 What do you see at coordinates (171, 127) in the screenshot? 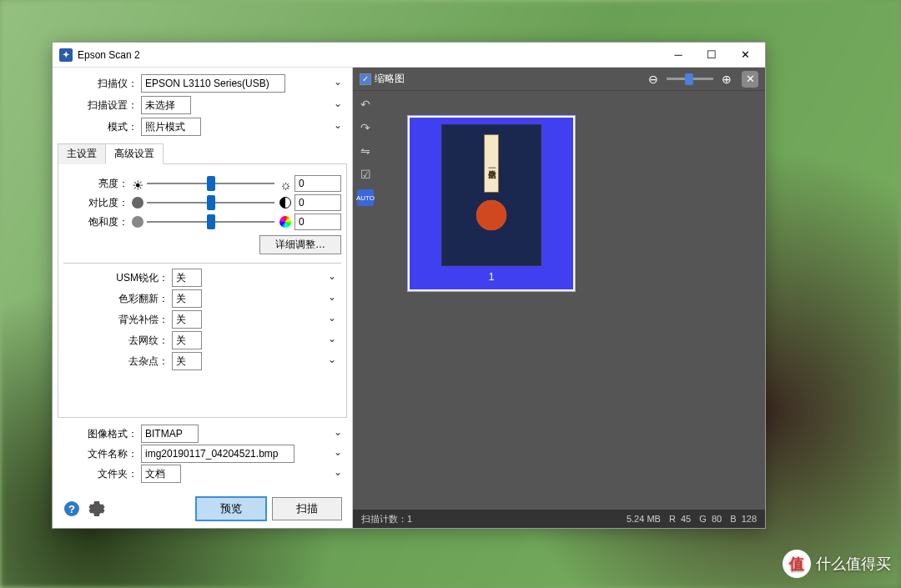
I see `mode-select: 照片模式` at bounding box center [171, 127].